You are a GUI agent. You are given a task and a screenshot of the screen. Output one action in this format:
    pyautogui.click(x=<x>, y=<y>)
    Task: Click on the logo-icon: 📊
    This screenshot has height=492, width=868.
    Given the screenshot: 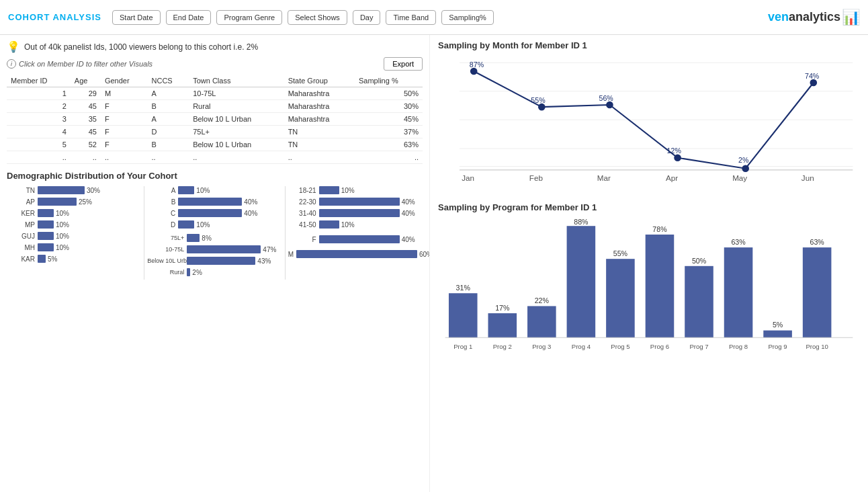 What is the action you would take?
    pyautogui.click(x=851, y=17)
    